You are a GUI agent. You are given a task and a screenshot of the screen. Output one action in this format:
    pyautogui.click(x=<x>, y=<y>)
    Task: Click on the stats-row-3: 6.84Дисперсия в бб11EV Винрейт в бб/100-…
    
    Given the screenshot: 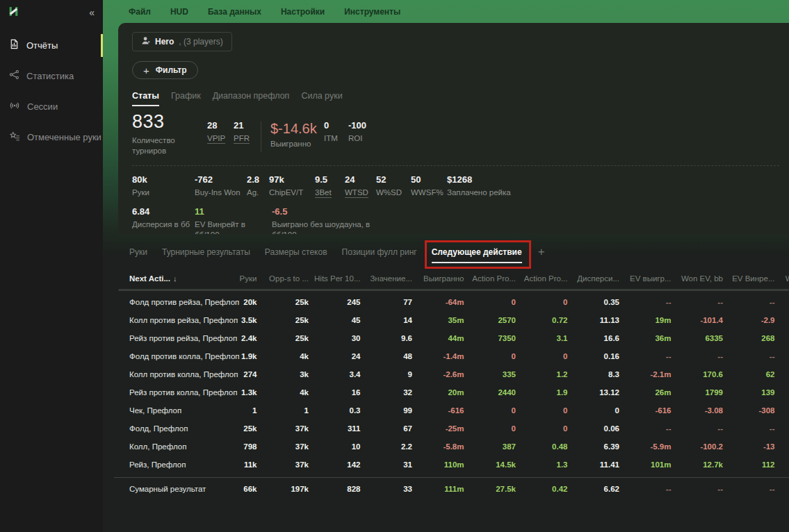 What is the action you would take?
    pyautogui.click(x=456, y=221)
    